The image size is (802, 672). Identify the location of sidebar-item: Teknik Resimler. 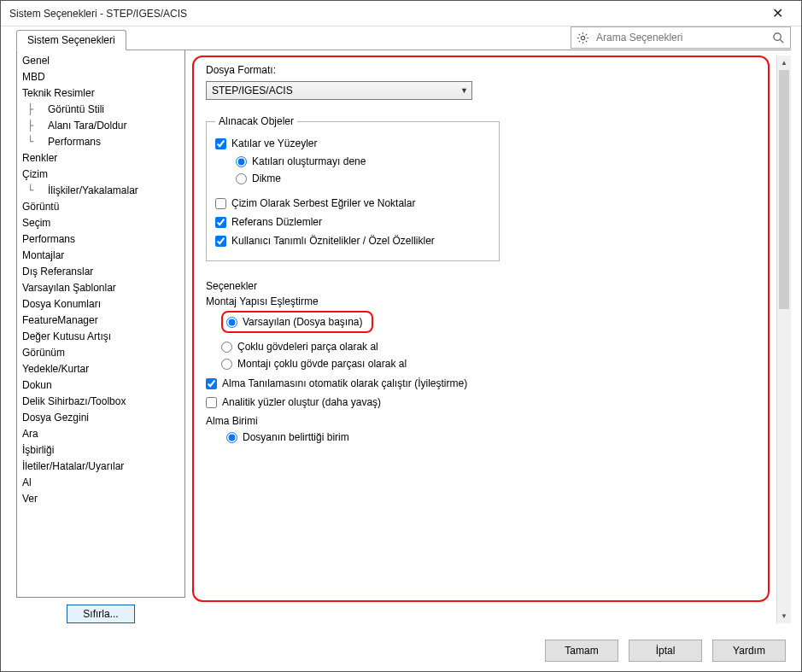
(101, 94).